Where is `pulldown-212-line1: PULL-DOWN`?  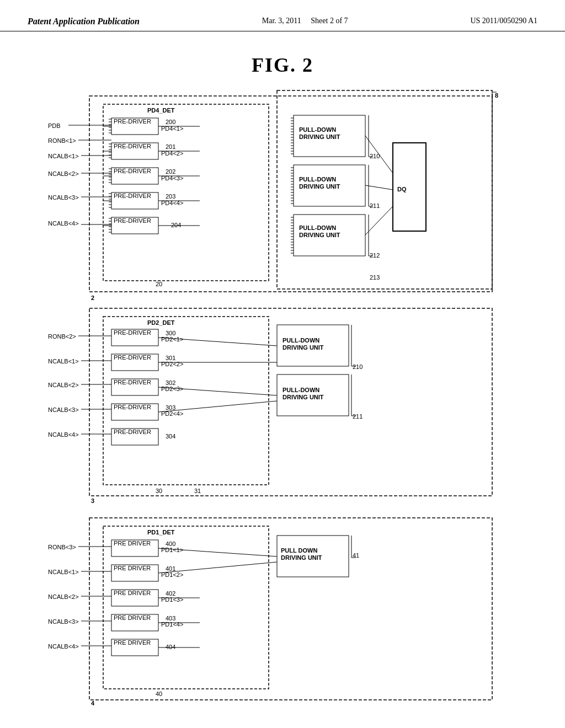 pulldown-212-line1: PULL-DOWN is located at coordinates (318, 228).